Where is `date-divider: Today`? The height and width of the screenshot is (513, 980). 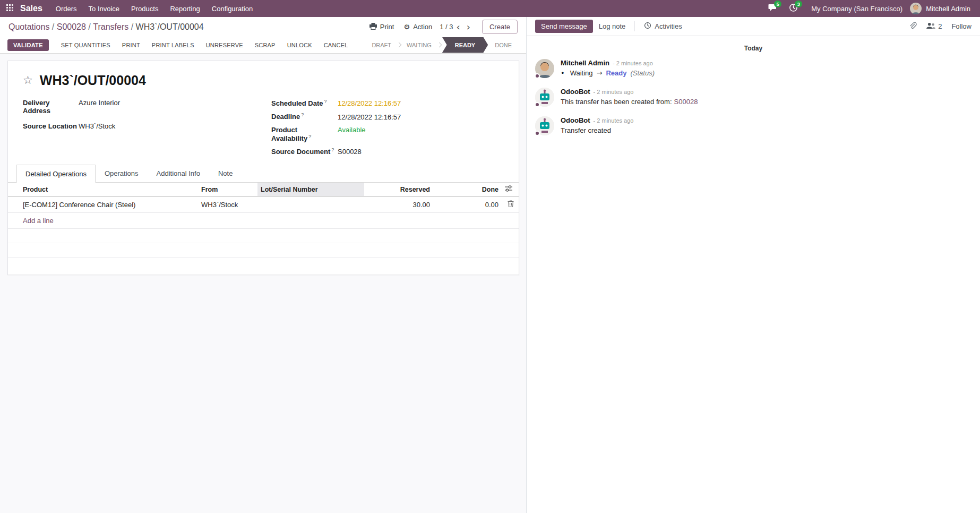 date-divider: Today is located at coordinates (753, 48).